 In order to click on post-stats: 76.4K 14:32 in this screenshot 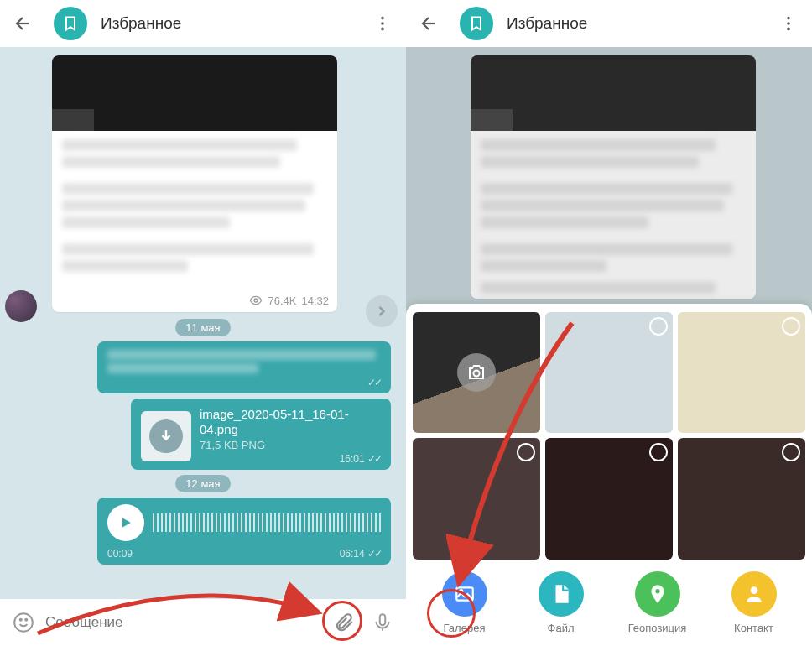, I will do `click(195, 301)`.